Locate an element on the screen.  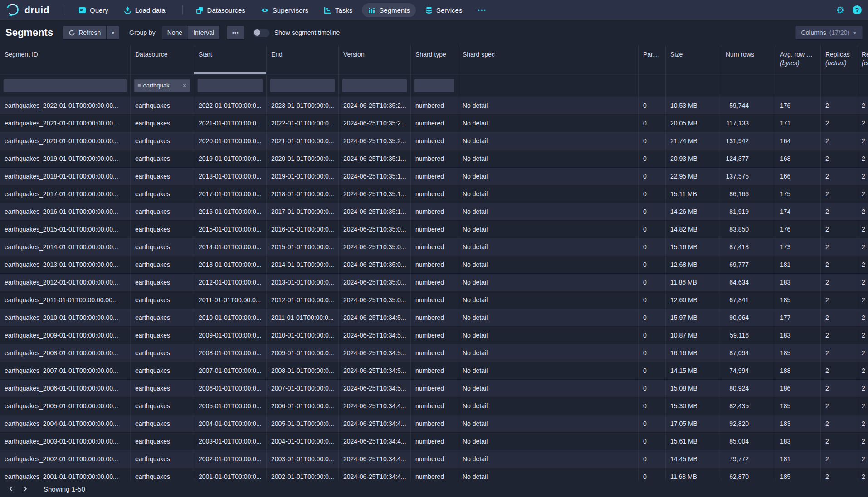
next-page-button is located at coordinates (25, 489).